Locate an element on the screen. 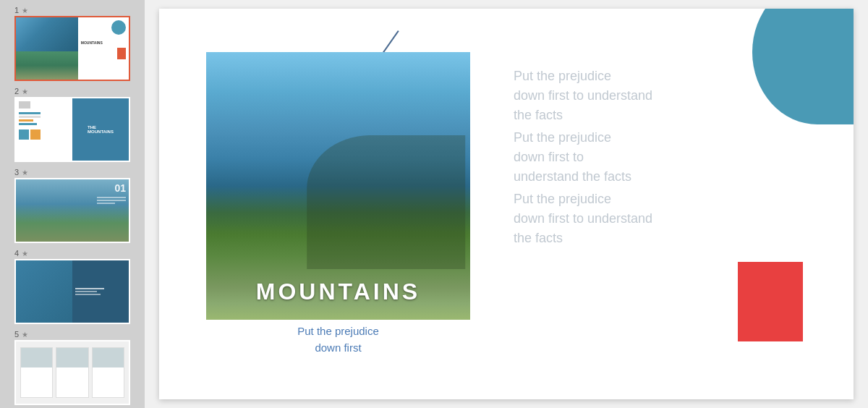  text-group-3: Put the prejudicedown first to understan… is located at coordinates (658, 218).